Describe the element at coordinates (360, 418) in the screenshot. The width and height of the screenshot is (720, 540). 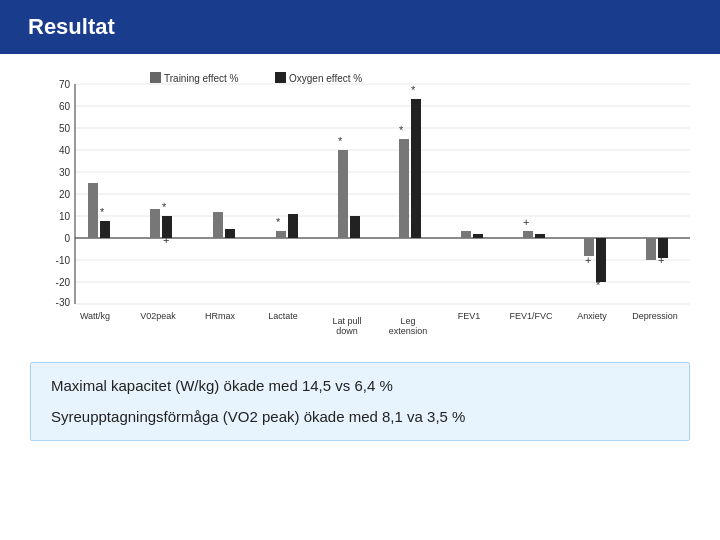
I see `info-line2: Syreupptagningsförmåga (VO2 peak) ökade …` at that location.